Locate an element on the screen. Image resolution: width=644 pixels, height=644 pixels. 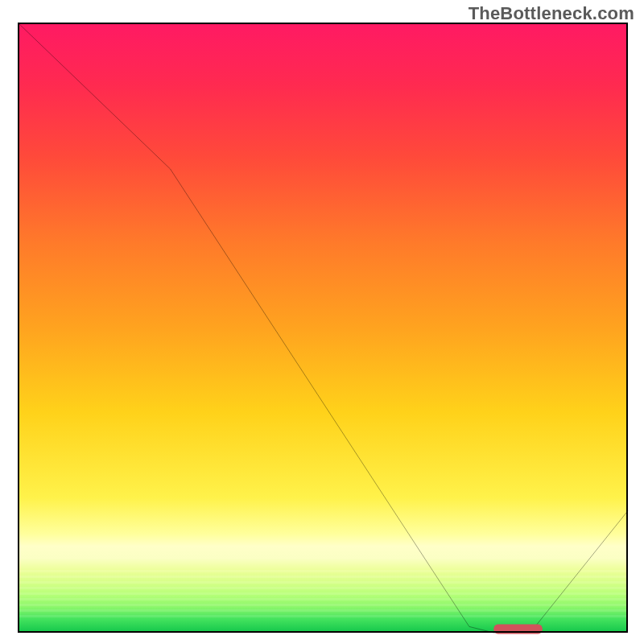
watermark-text: TheBottleneck.com is located at coordinates (551, 14).